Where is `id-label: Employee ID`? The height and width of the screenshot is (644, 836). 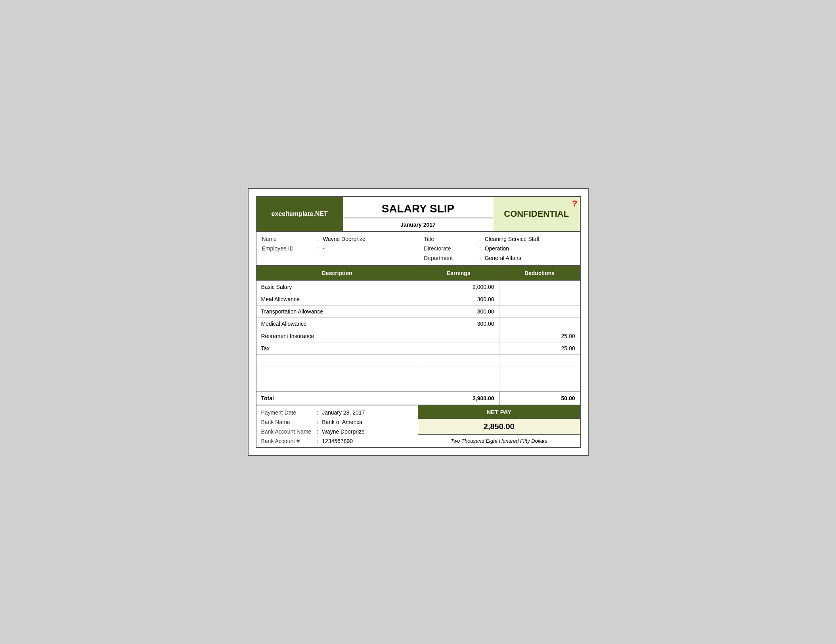
id-label: Employee ID is located at coordinates (288, 248).